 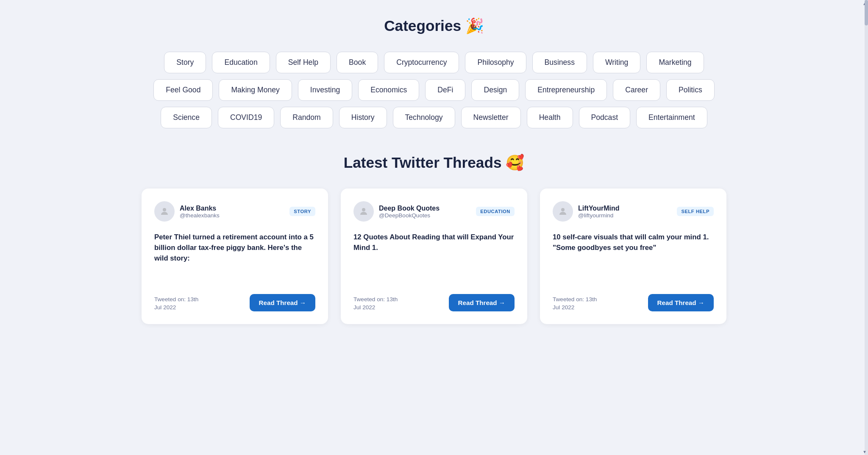 What do you see at coordinates (235, 256) in the screenshot?
I see `thread-card-1: Alex Banks @thealexbanks STORY Peter Thi…` at bounding box center [235, 256].